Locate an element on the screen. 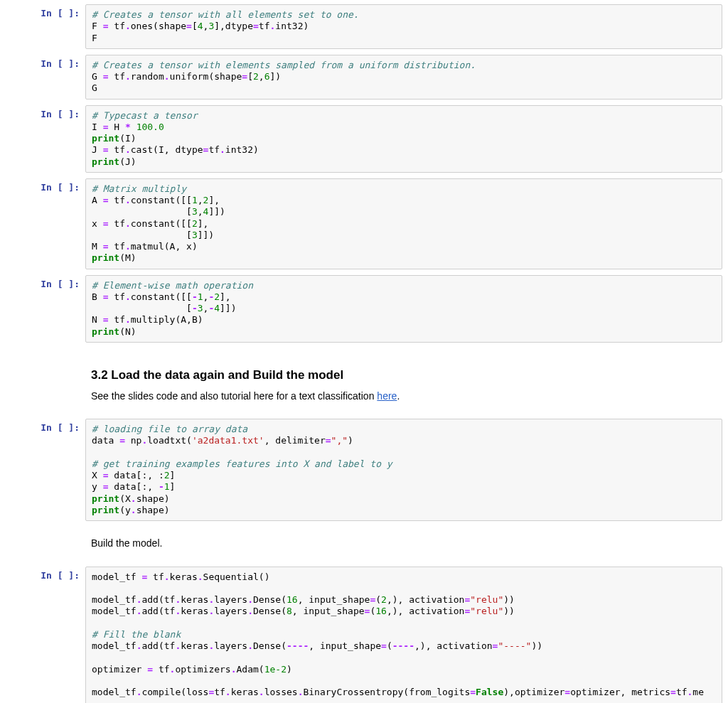 Image resolution: width=728 pixels, height=703 pixels. code-cell: In [ ]: # Creates a tensor with all elem… is located at coordinates (364, 27).